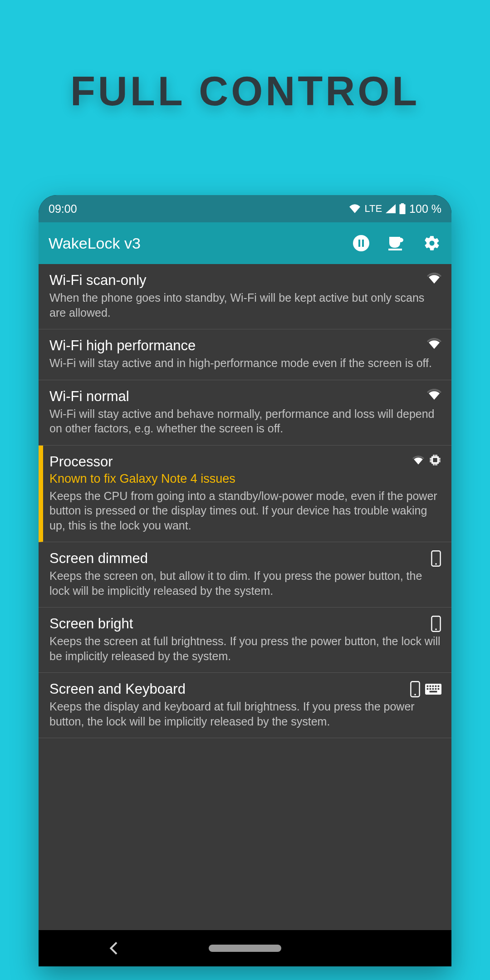 The image size is (490, 980). What do you see at coordinates (245, 209) in the screenshot?
I see `status-bar: 09:00 LTE 100 %` at bounding box center [245, 209].